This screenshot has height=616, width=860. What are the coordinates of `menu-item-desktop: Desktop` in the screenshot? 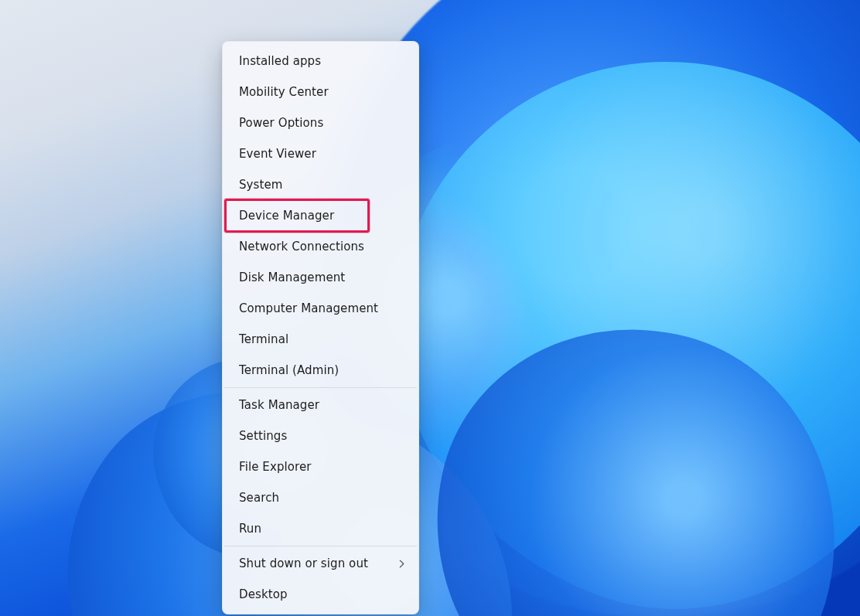 It's located at (320, 594).